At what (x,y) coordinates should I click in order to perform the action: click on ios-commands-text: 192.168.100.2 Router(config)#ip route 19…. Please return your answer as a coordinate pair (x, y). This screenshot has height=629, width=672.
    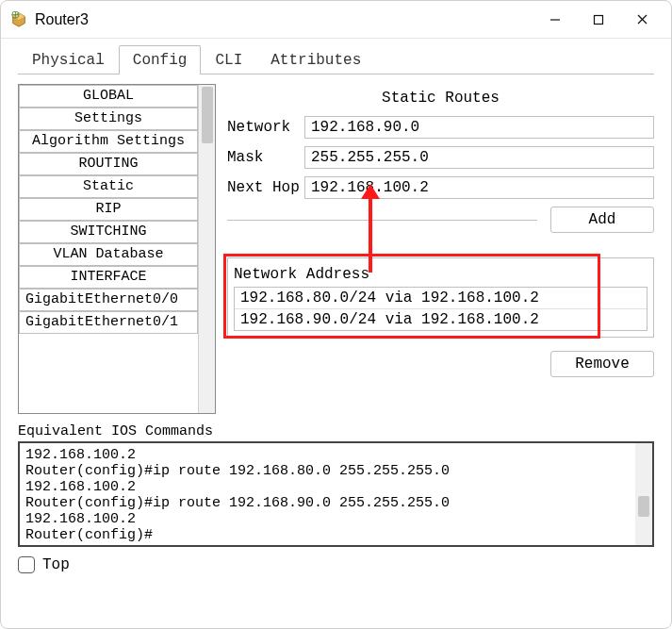
    Looking at the image, I should click on (238, 495).